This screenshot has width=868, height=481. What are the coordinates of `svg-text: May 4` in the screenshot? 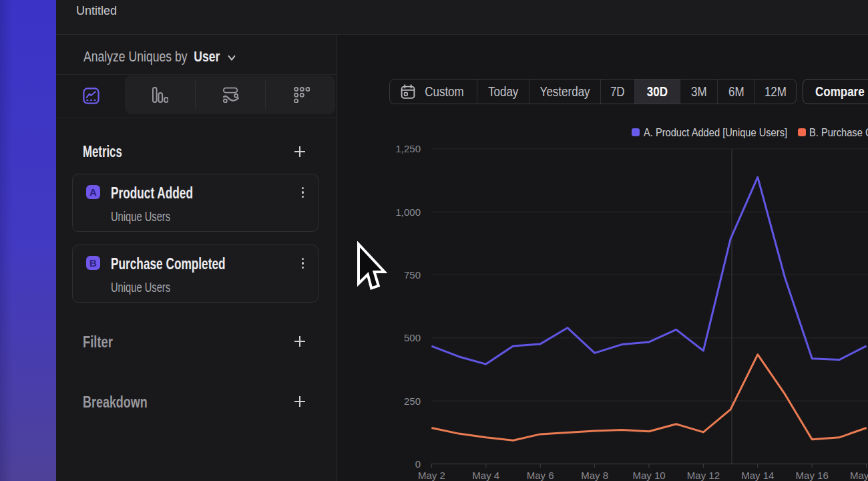 It's located at (486, 476).